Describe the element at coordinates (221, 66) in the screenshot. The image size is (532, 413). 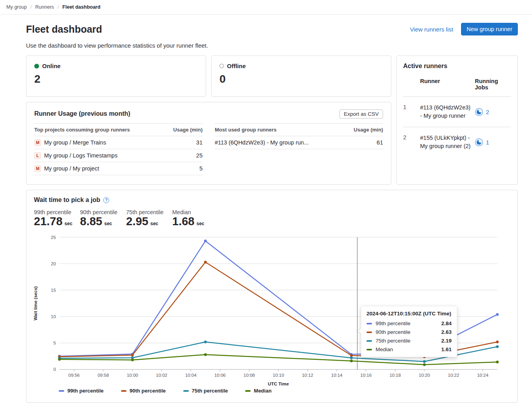
I see `offline-status-icon` at that location.